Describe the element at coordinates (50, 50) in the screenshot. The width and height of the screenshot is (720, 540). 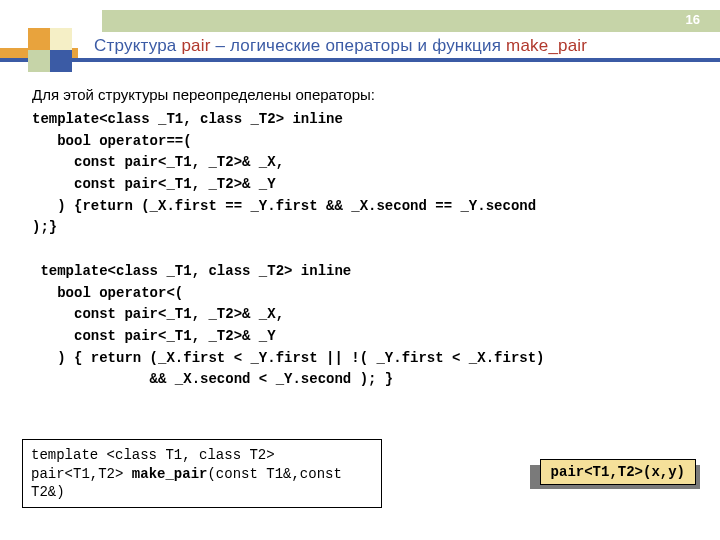
I see `logo-icon` at that location.